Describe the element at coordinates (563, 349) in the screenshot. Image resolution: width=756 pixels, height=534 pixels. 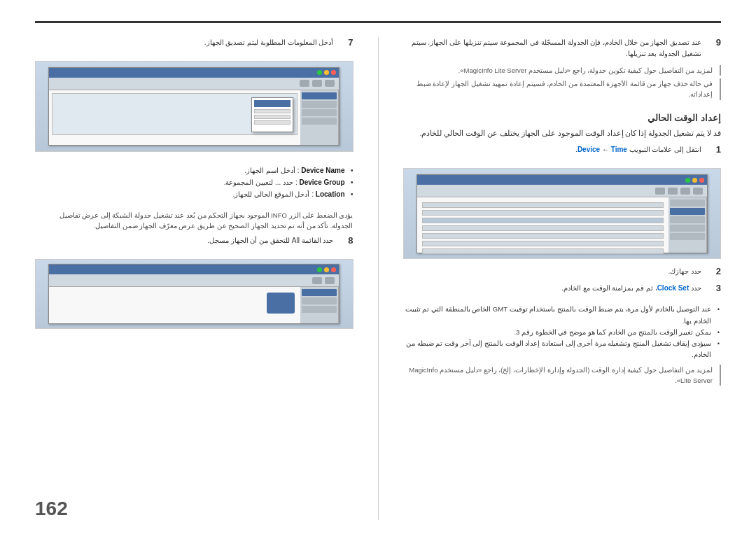
I see `bullet-list-item-3: سيؤدي إيقاف تشغيل المنتج وتشغيله مرة أخر…` at that location.